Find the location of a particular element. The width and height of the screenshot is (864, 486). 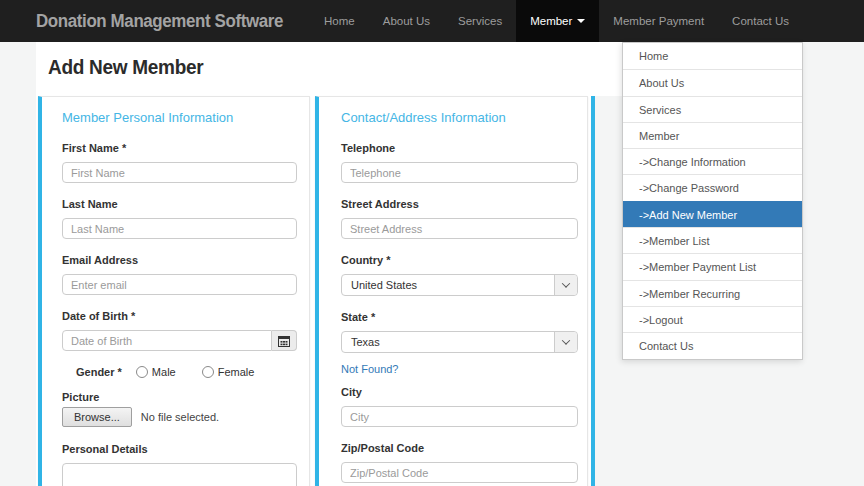

personal-details-group: Personal Details is located at coordinates (180, 464).